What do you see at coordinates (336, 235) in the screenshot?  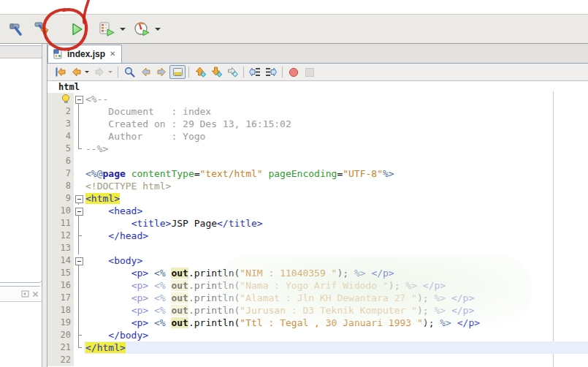 I see `code-text: </head>` at bounding box center [336, 235].